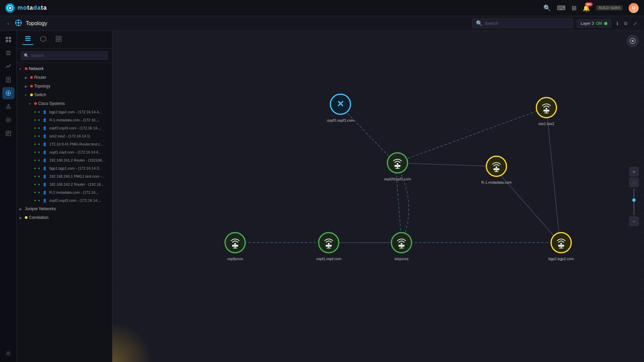 Image resolution: width=644 pixels, height=362 pixels. I want to click on sidebar-tab-grid, so click(59, 40).